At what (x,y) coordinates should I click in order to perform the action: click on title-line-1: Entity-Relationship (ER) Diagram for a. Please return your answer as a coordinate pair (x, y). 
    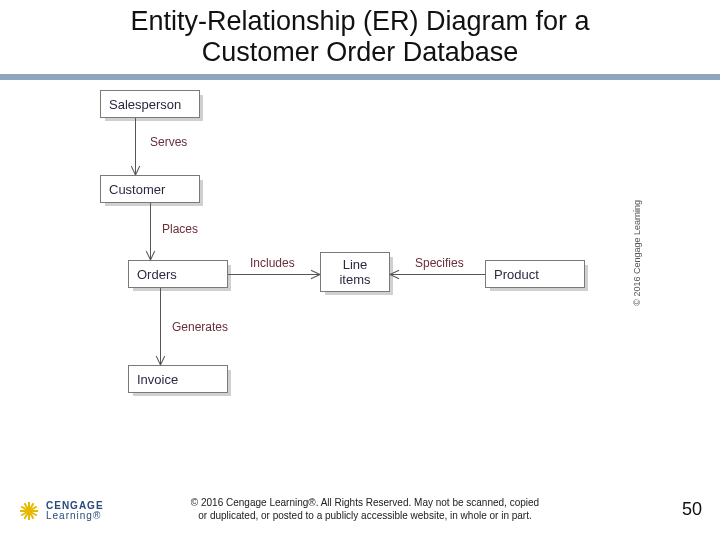
    Looking at the image, I should click on (360, 21).